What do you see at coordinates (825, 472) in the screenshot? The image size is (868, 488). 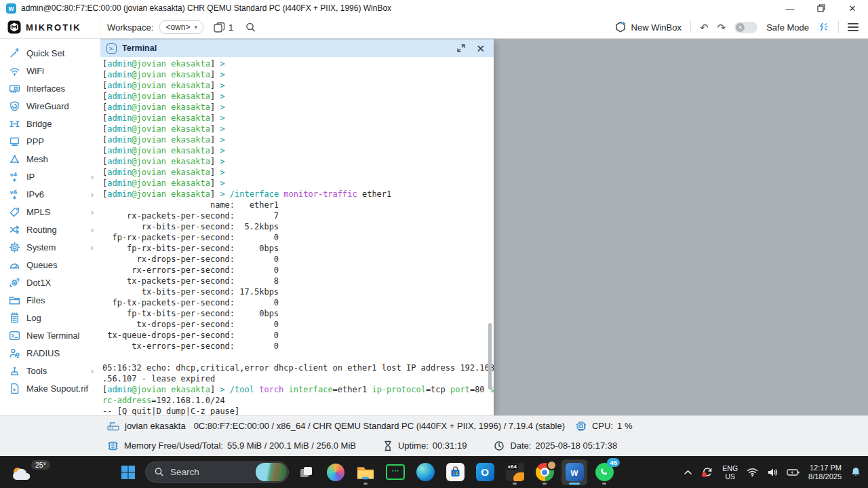 I see `tray-clock: 12:17 PM 8/18/2025` at bounding box center [825, 472].